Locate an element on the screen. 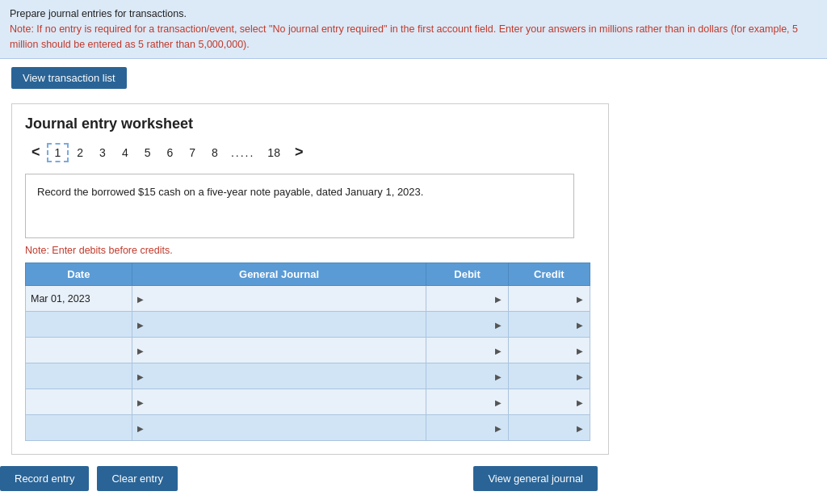 This screenshot has width=827, height=504. page-2: 2 is located at coordinates (80, 153).